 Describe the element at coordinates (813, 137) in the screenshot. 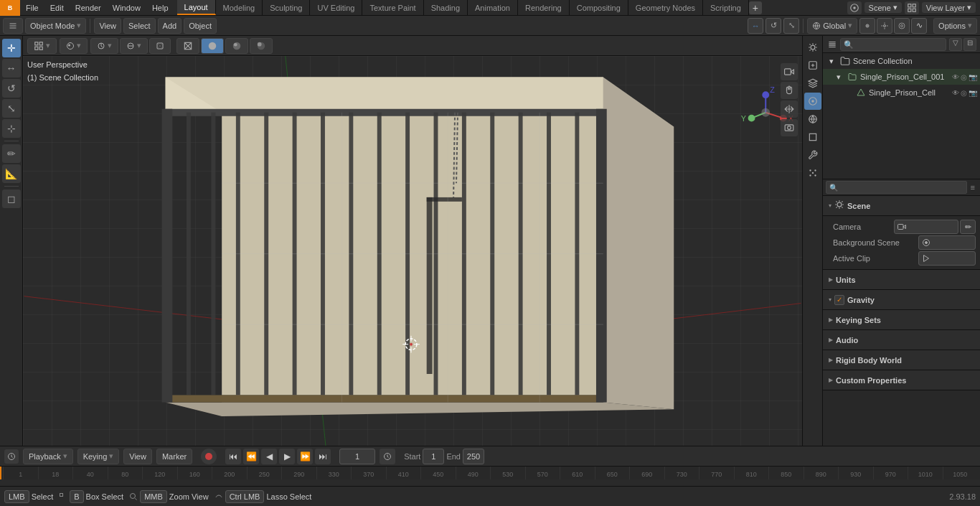

I see `object-properties-btn` at that location.